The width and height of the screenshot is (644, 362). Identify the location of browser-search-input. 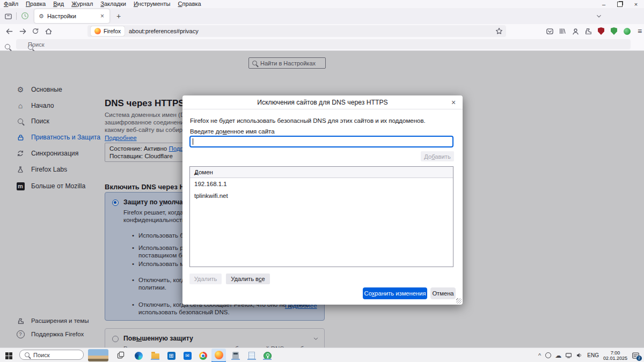
(323, 44).